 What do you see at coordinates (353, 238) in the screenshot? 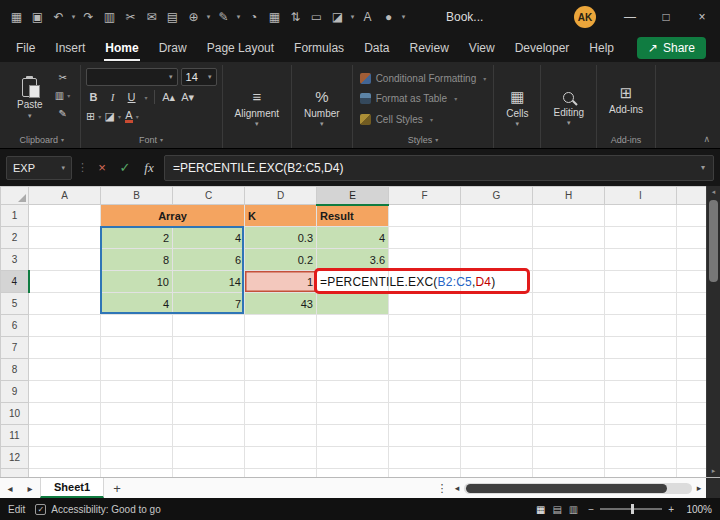
I see `cell-e2: 4` at bounding box center [353, 238].